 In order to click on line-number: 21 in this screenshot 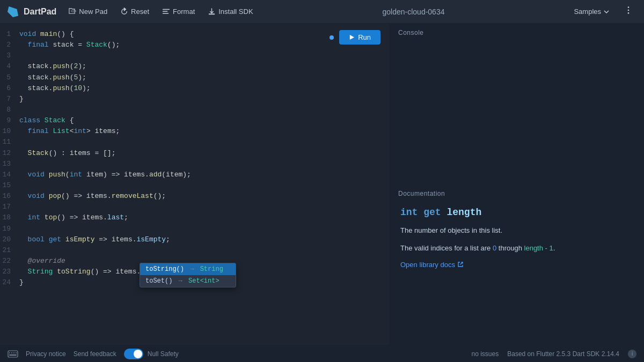, I will do `click(10, 250)`.